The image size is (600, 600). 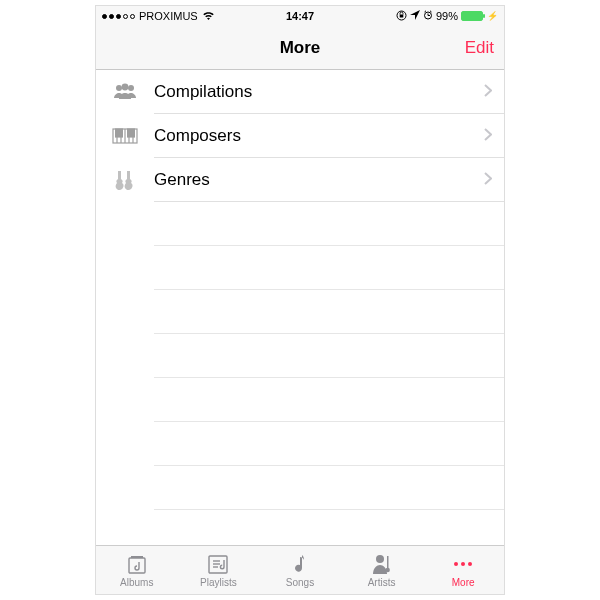 I want to click on signal-strength-icon, so click(x=118, y=16).